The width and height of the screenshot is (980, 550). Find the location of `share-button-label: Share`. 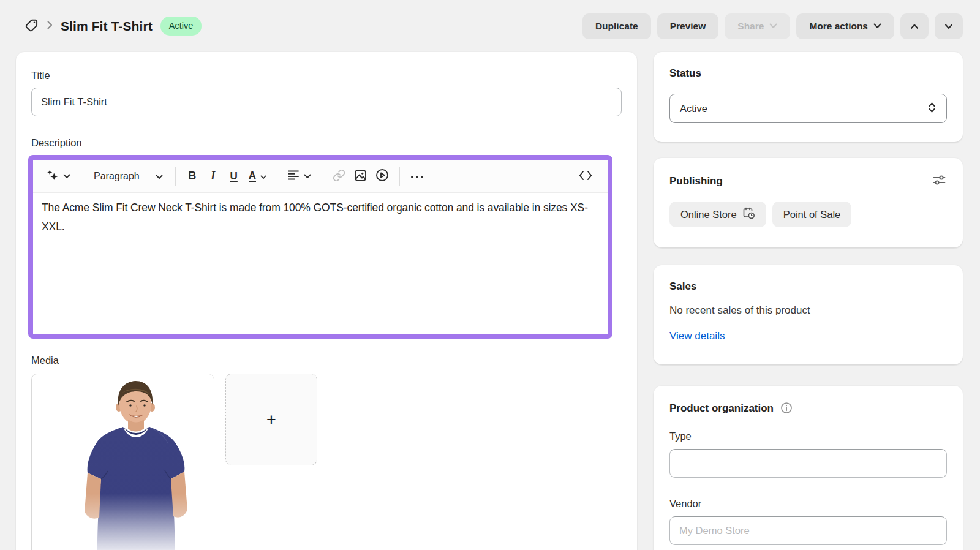

share-button-label: Share is located at coordinates (751, 26).